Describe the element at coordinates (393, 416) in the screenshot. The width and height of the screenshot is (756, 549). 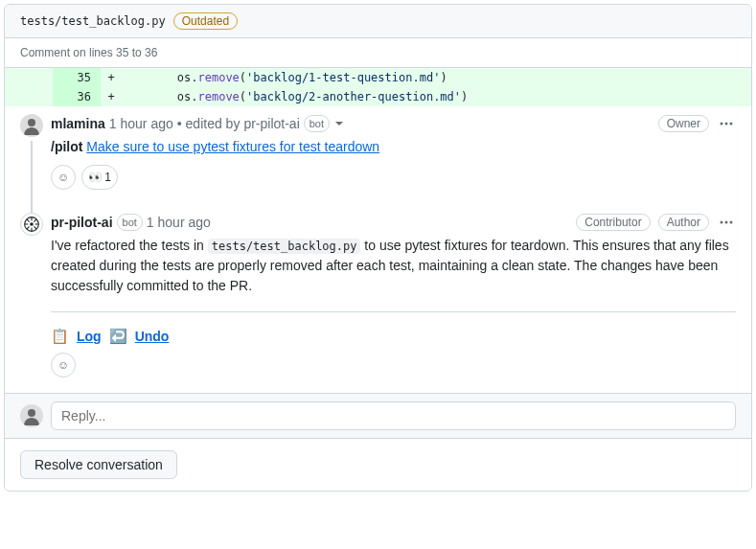
I see `reply-input` at that location.